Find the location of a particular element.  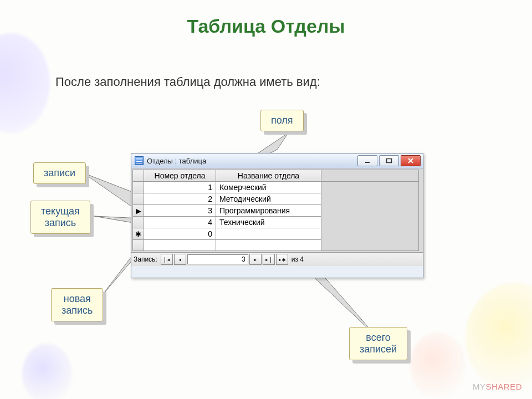

nav-prev-button: ◂ is located at coordinates (180, 259).